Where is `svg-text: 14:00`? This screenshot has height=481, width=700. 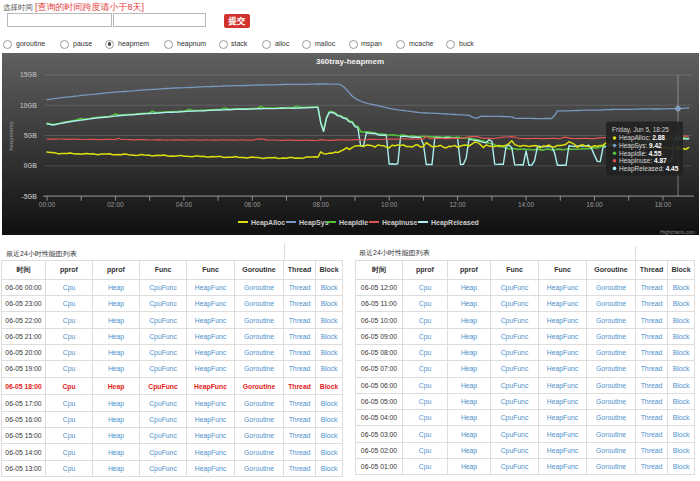 svg-text: 14:00 is located at coordinates (526, 204).